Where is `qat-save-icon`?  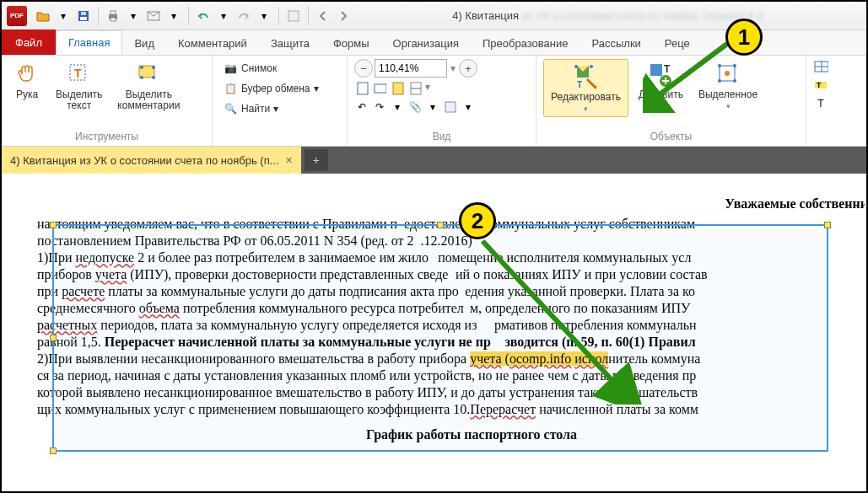 qat-save-icon is located at coordinates (84, 16).